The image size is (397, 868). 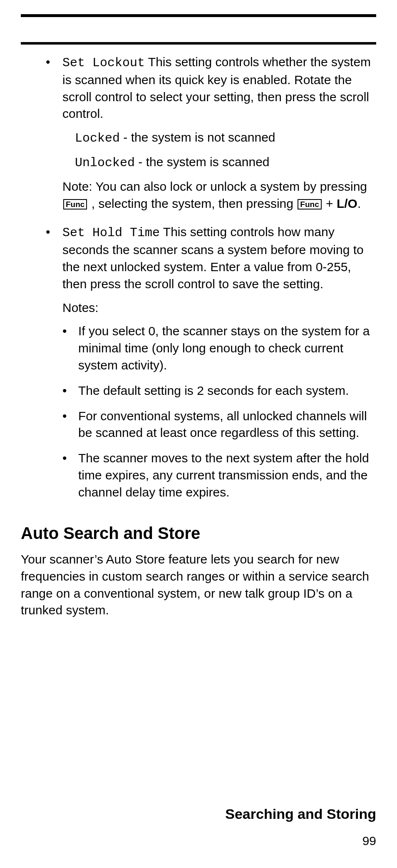 I want to click on note-text: For conventional systems, all unlocked c…, so click(x=227, y=425).